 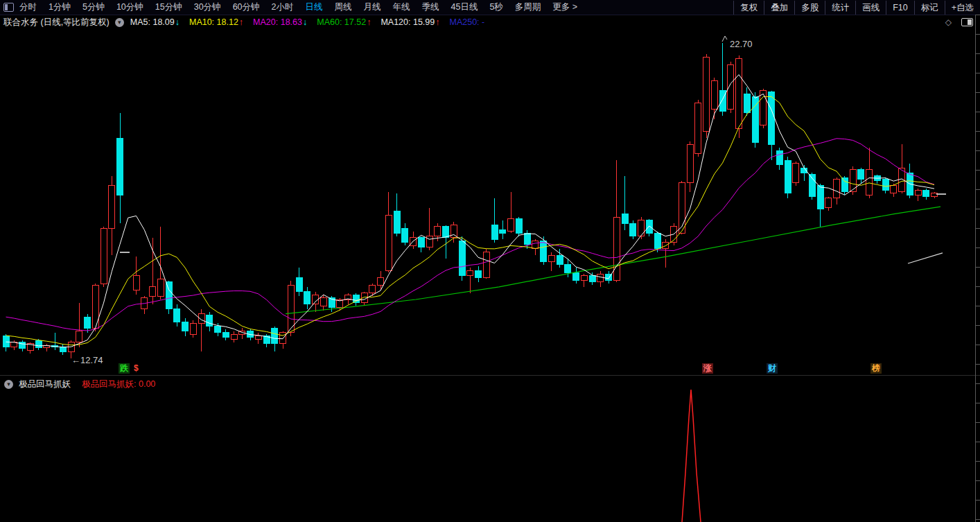 What do you see at coordinates (779, 8) in the screenshot?
I see `toolbar-button: 叠加` at bounding box center [779, 8].